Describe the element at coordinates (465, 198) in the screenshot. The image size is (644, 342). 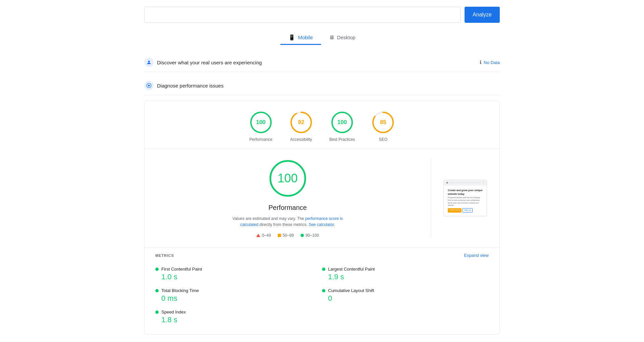
I see `screenshot-frame: ◀ ⋮ Create and grow your unique website …` at that location.